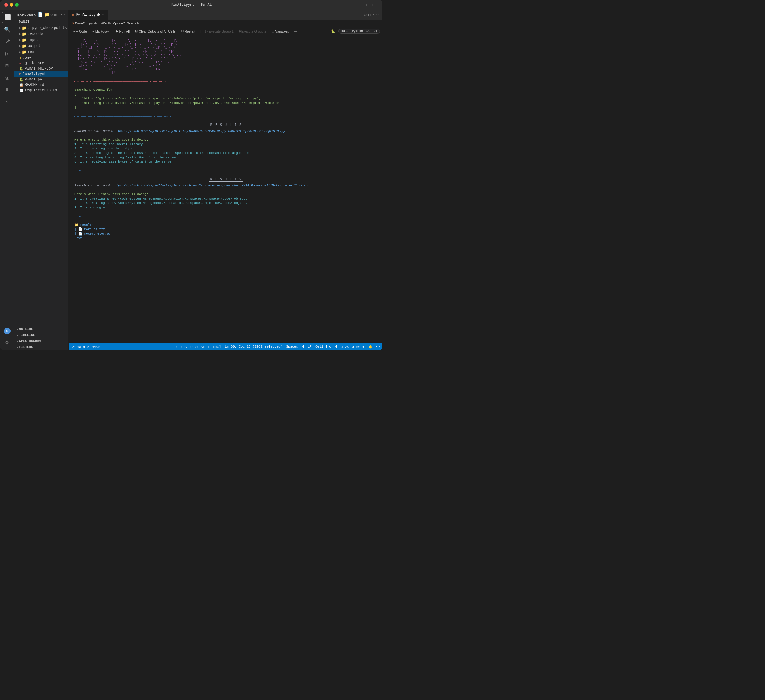 The height and width of the screenshot is (700, 765). I want to click on new-file-icon: 📄, so click(40, 14).